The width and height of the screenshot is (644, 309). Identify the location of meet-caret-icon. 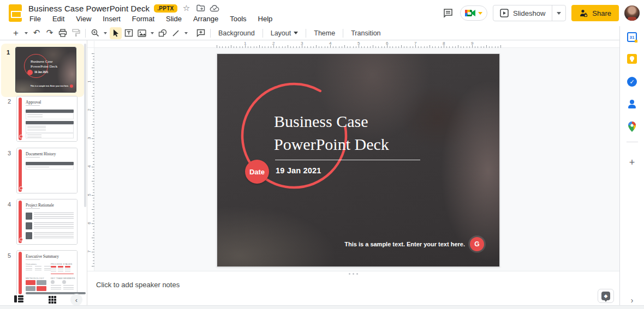
(480, 13).